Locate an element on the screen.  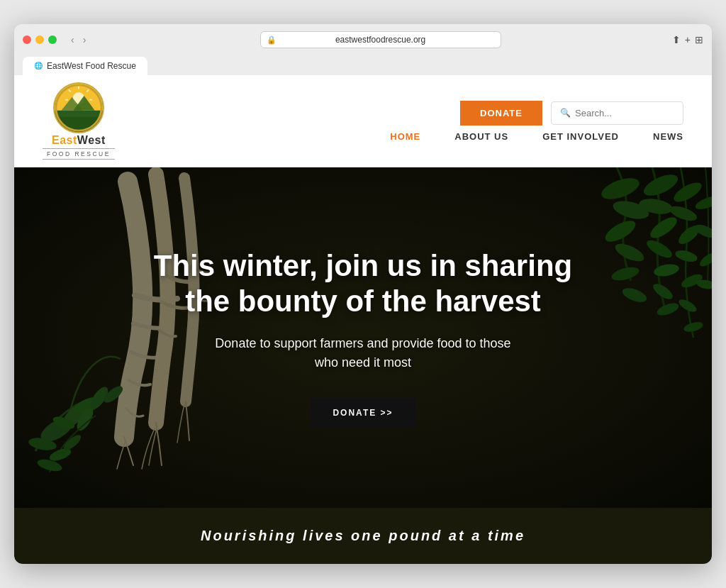
logo-name: EastWest is located at coordinates (79, 140).